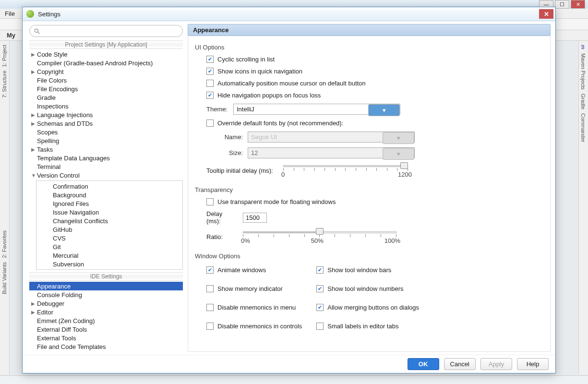 This screenshot has height=384, width=588. Describe the element at coordinates (106, 141) in the screenshot. I see `tree-spelling: Spelling` at that location.